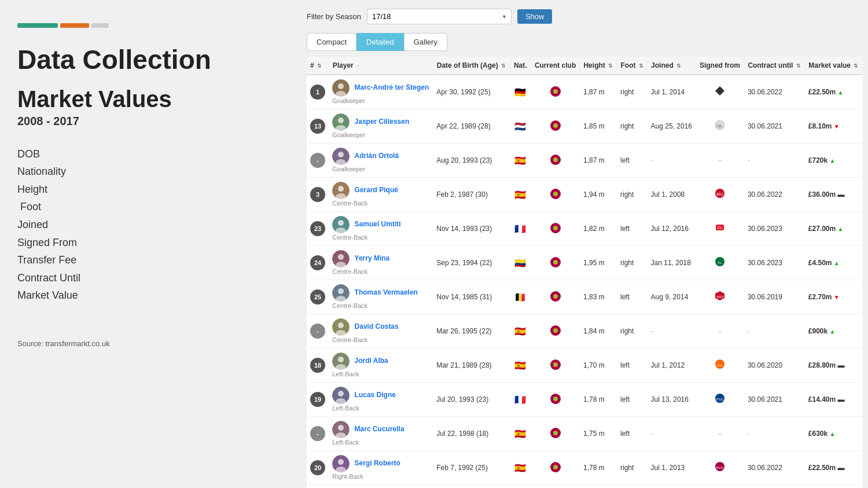  What do you see at coordinates (584, 298) in the screenshot?
I see `table-row: 25 Thomas Vermaelen Centre-Back Nov 14, …` at bounding box center [584, 298].